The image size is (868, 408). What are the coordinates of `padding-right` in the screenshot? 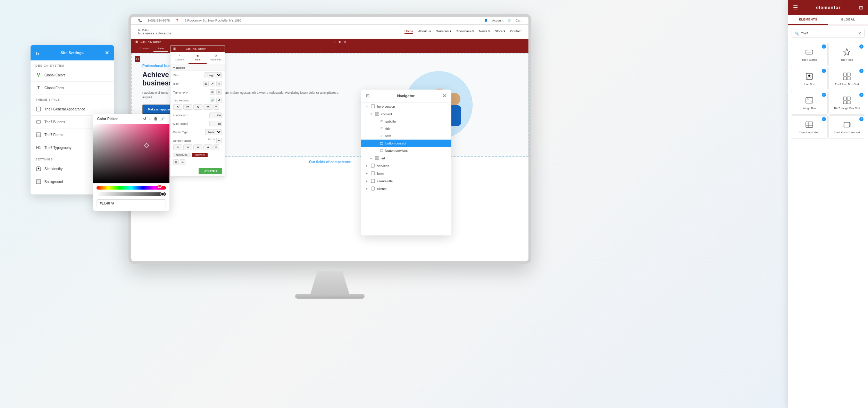 It's located at (188, 107).